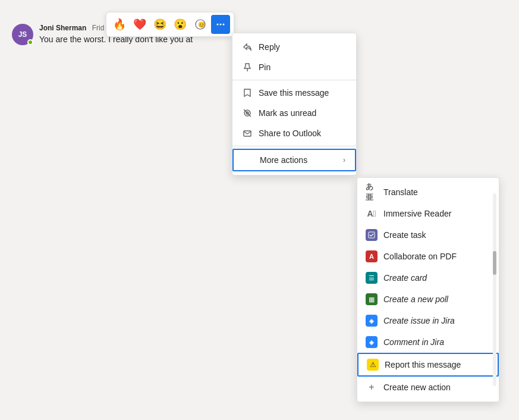  What do you see at coordinates (437, 235) in the screenshot?
I see `create-task-label: Create task` at bounding box center [437, 235].